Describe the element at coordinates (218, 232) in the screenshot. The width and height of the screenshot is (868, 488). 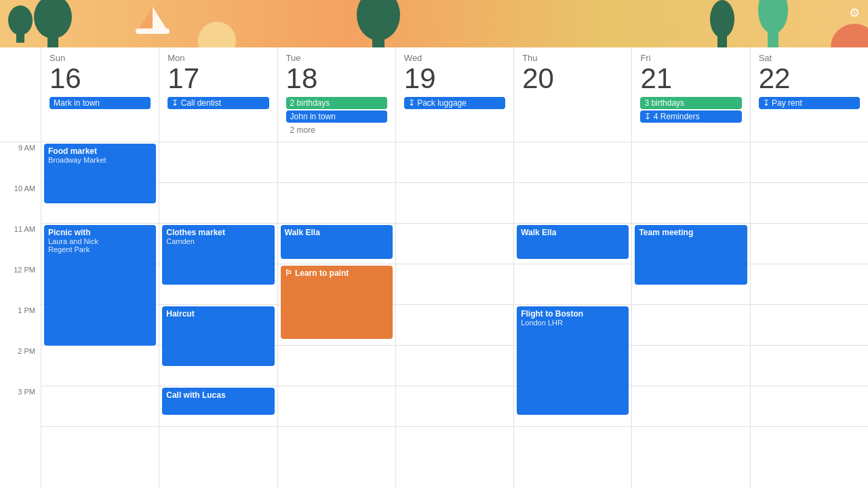
I see `event-clothes-title: Clothes market` at that location.